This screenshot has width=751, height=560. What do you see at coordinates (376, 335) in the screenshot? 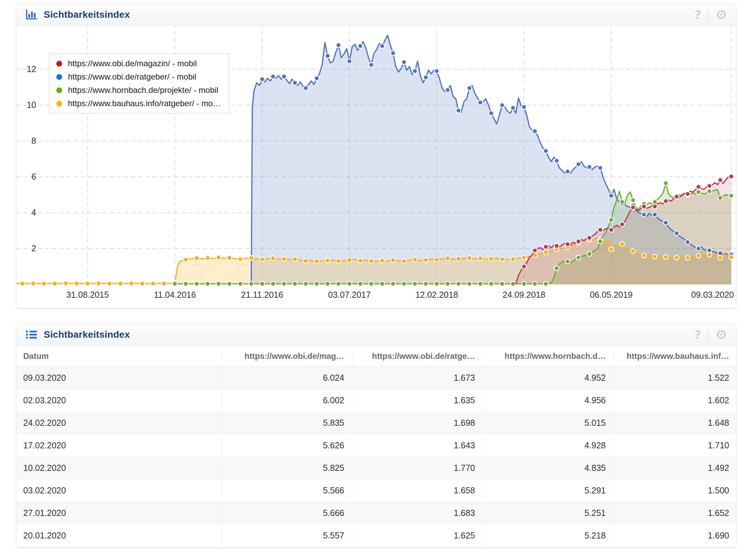
I see `table-panel-header: Sichtbarkeitsindex ? ⚙` at bounding box center [376, 335].